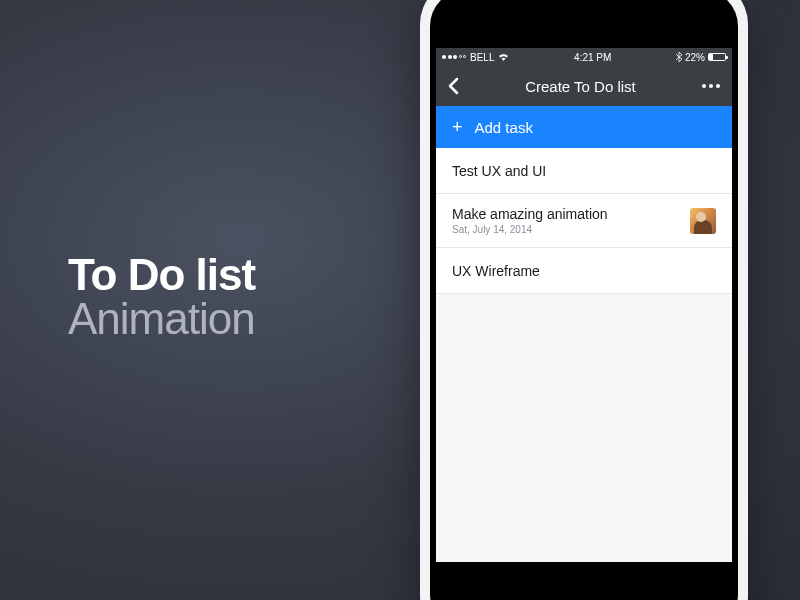 The width and height of the screenshot is (800, 600). I want to click on task-list: Test UX and UI Make amazing animation Sa…, so click(584, 221).